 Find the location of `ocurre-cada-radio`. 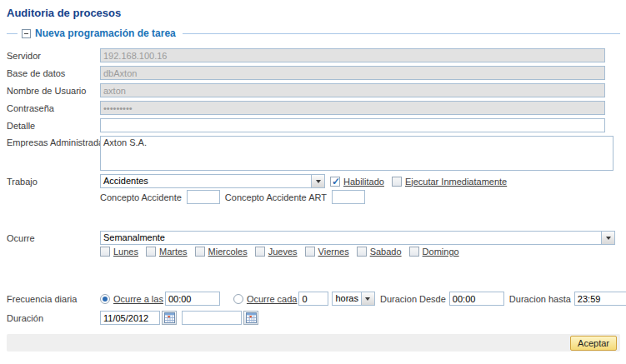

ocurre-cada-radio is located at coordinates (238, 299).